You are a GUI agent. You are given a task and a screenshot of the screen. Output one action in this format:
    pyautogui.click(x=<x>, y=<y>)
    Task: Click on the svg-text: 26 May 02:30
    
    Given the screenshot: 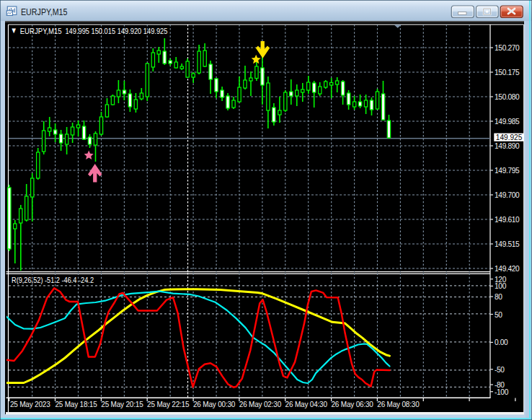 What is the action you would take?
    pyautogui.click(x=261, y=404)
    